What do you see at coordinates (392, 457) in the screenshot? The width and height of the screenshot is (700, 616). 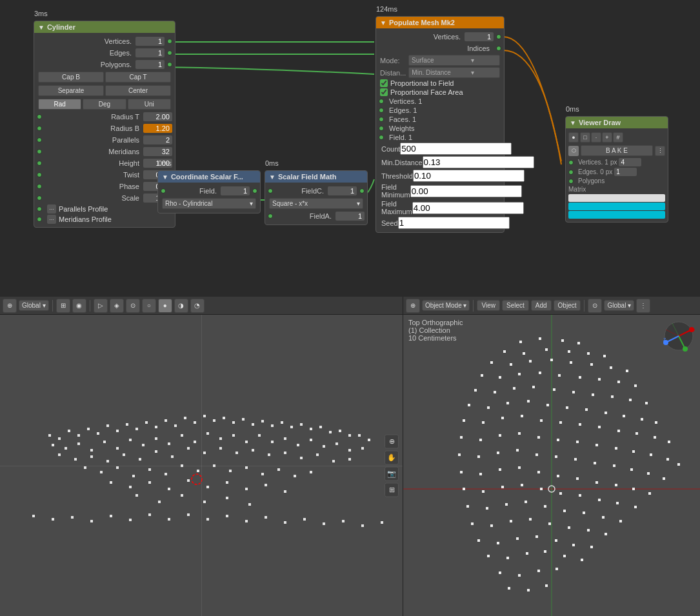 I see `grab-icon: ✋` at bounding box center [392, 457].